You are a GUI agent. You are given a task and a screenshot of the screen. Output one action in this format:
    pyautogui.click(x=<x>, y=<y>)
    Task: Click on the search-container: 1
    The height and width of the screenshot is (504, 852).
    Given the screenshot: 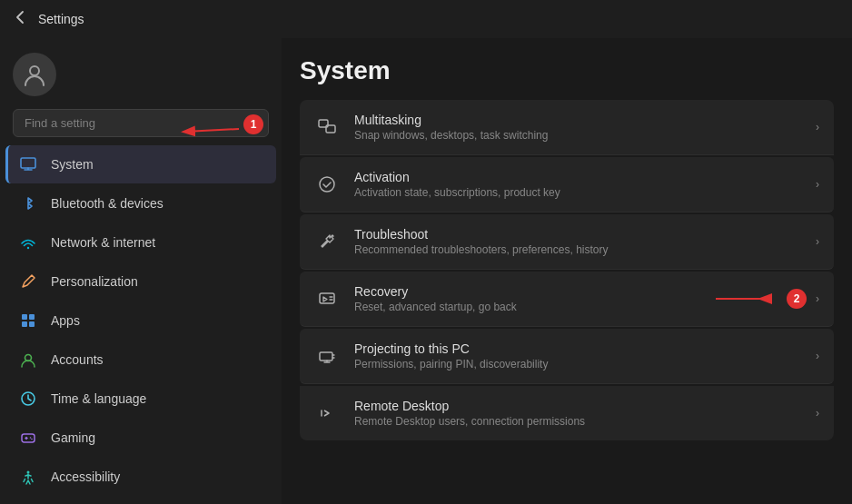 What is the action you would take?
    pyautogui.click(x=141, y=125)
    